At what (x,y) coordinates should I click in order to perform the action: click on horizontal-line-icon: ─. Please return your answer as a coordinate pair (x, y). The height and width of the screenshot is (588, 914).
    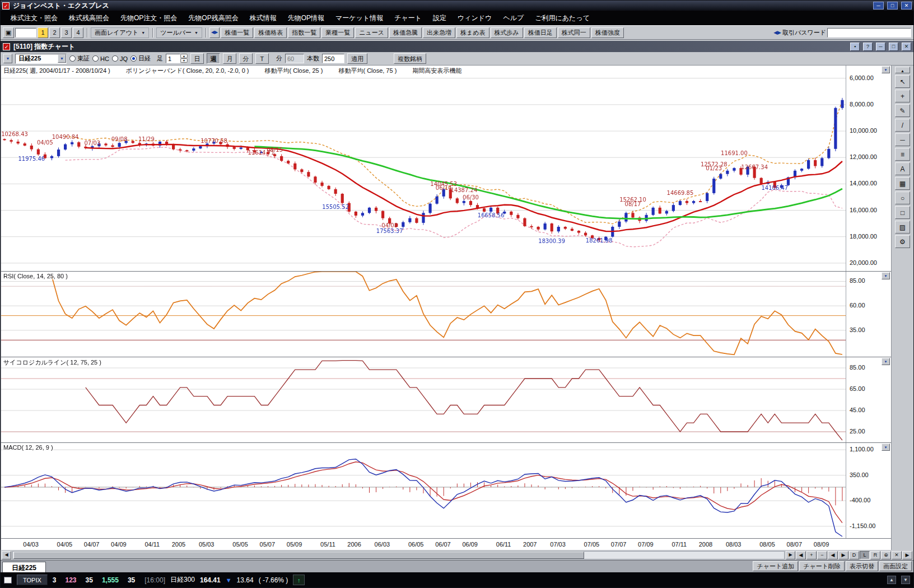
    Looking at the image, I should click on (903, 140).